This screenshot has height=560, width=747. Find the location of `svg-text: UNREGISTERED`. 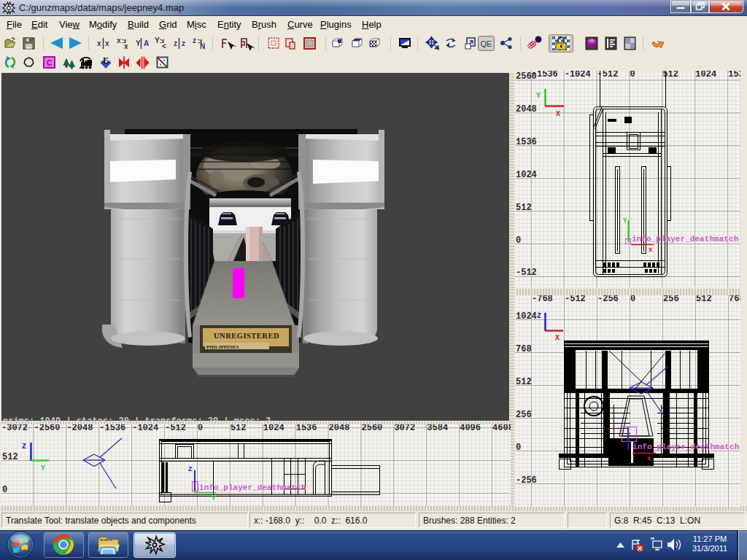

svg-text: UNREGISTERED is located at coordinates (247, 335).